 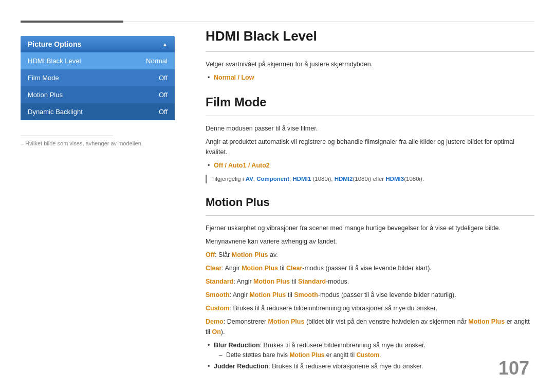 What do you see at coordinates (370, 165) in the screenshot?
I see `film-bullets: Off / Auto1 / Auto2` at bounding box center [370, 165].